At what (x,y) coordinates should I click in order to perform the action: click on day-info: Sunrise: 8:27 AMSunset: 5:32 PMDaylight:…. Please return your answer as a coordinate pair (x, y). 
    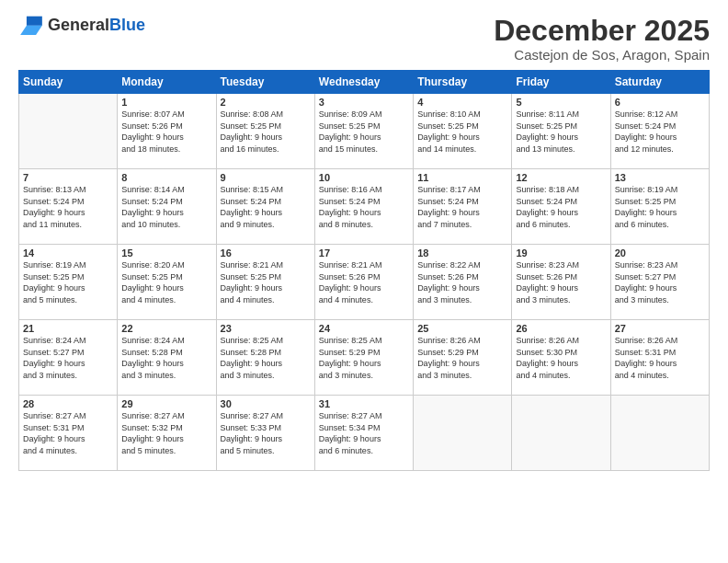
    Looking at the image, I should click on (166, 433).